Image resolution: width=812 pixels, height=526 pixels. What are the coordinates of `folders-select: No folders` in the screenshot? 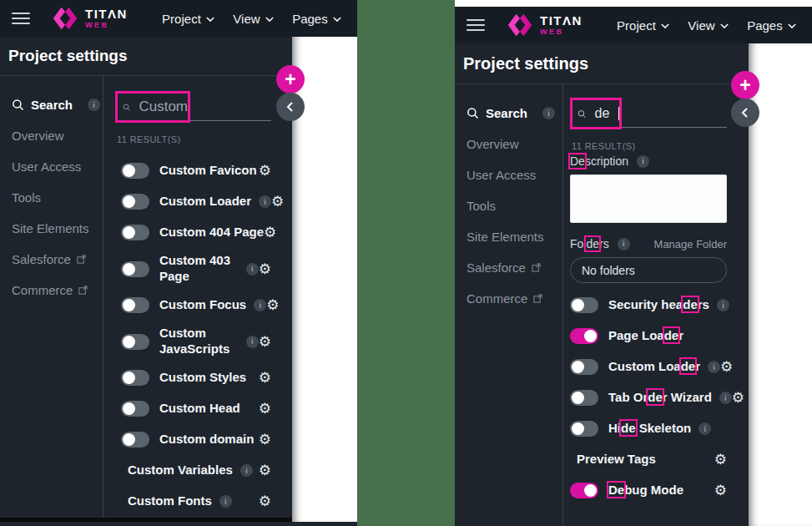 It's located at (648, 271).